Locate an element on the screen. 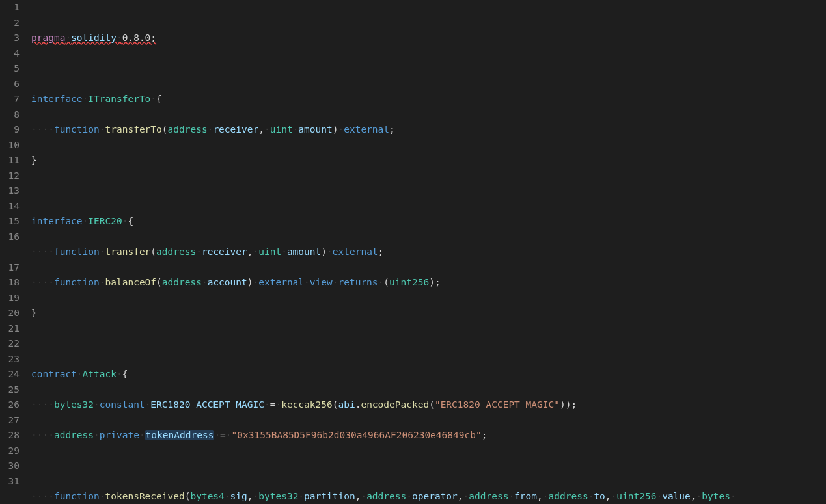 The width and height of the screenshot is (826, 504). code-line: ····function·transferTo(address·receiver… is located at coordinates (415, 130).